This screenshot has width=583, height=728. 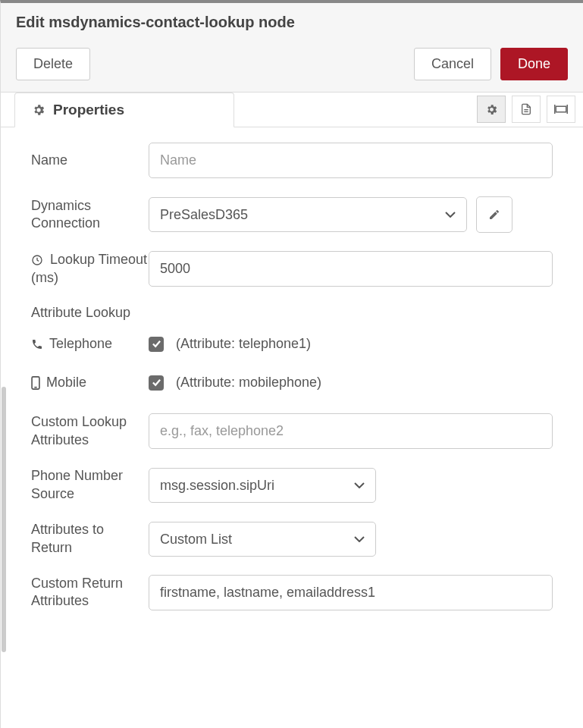 I want to click on name-input, so click(x=350, y=161).